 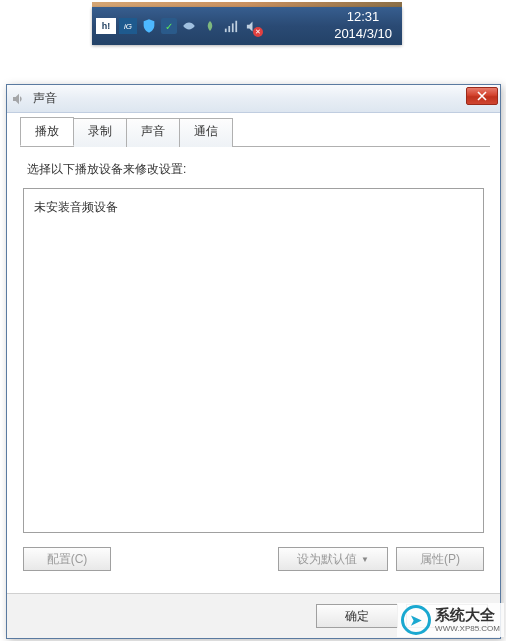 What do you see at coordinates (67, 559) in the screenshot?
I see `configure-button: 配置(C)` at bounding box center [67, 559].